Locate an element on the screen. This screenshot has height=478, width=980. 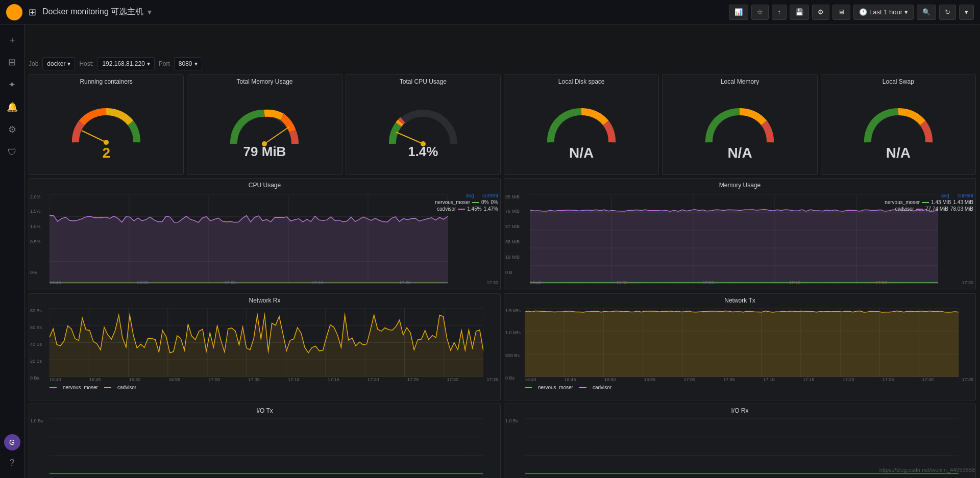
memory-chart-title: Memory Usage is located at coordinates (740, 185).